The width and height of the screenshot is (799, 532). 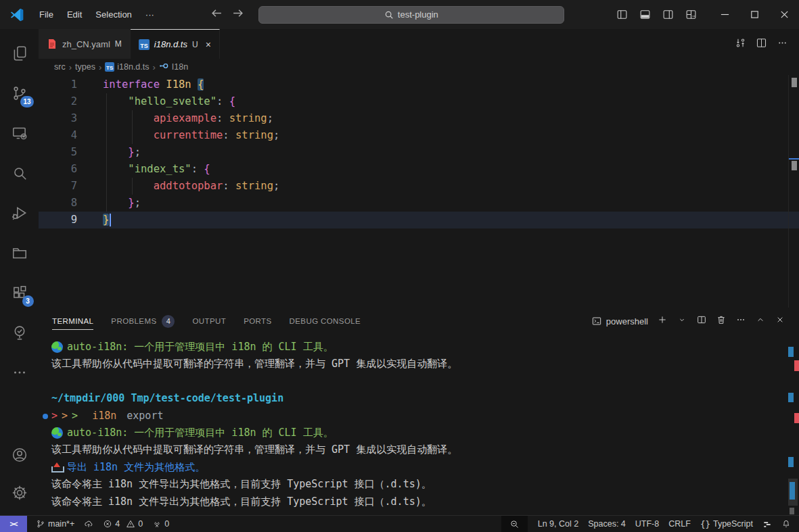 What do you see at coordinates (175, 44) in the screenshot?
I see `tab-i18n-d-ts: TS i18n.d.ts U ×` at bounding box center [175, 44].